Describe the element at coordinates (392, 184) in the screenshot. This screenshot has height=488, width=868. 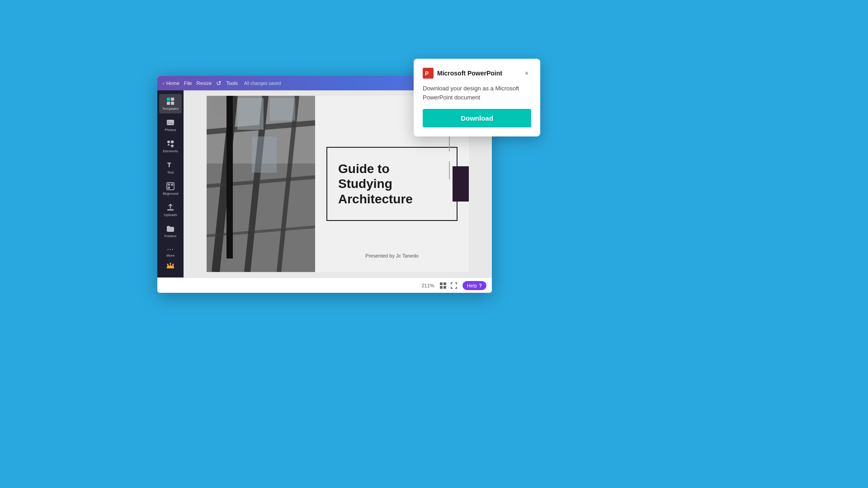
I see `slide-title: Guide to Studying Architecture` at that location.